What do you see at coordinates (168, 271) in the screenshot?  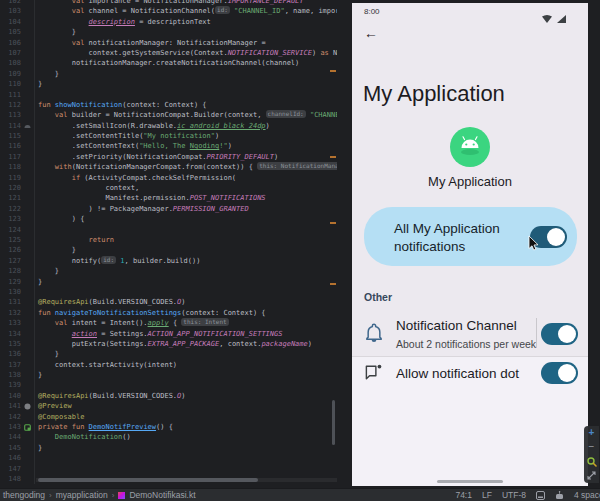 I see `code-line: 128 }` at bounding box center [168, 271].